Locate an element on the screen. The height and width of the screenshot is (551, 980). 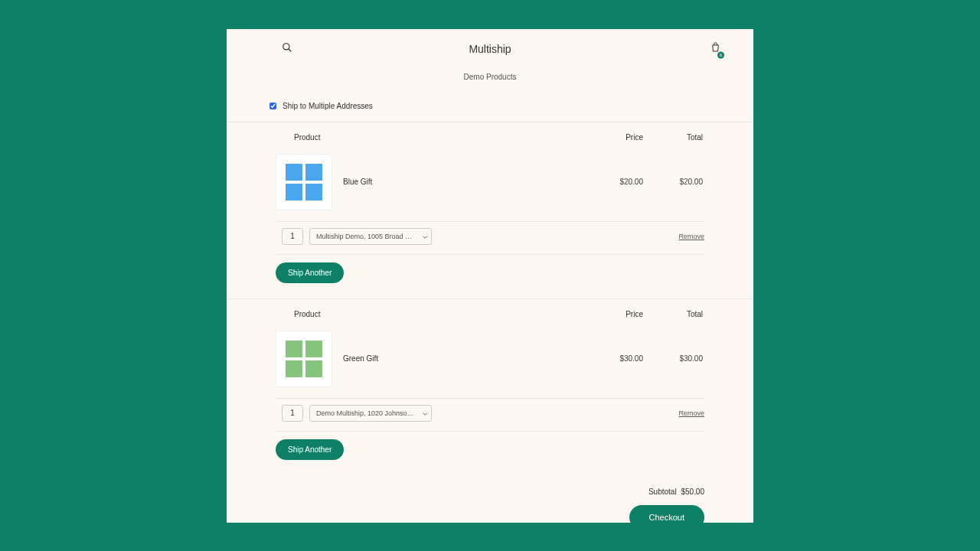
cart-icon: 6 is located at coordinates (715, 49).